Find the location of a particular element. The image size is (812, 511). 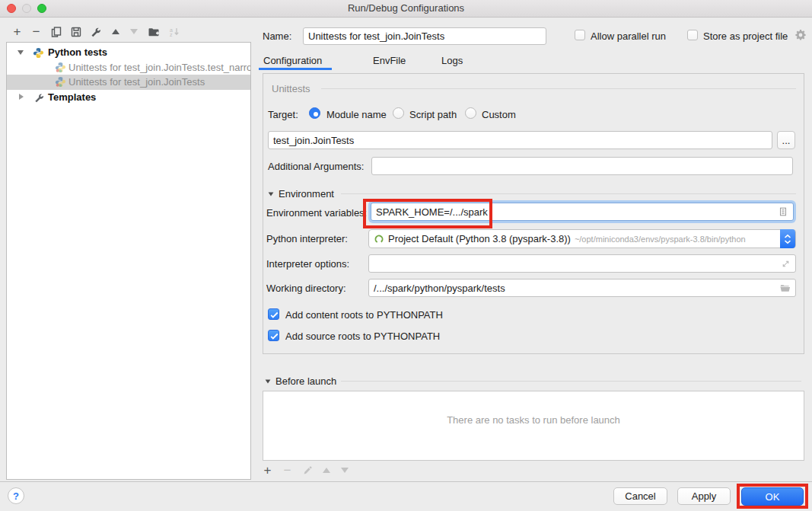

cancel-button-label: Cancel is located at coordinates (640, 497).